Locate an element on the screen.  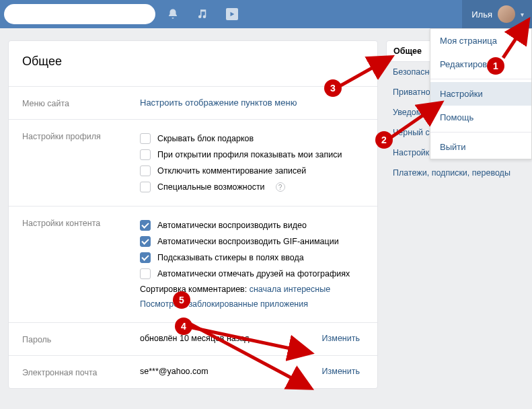
content-option: Подсказывать стикеры в полях ввода is located at coordinates (252, 258).